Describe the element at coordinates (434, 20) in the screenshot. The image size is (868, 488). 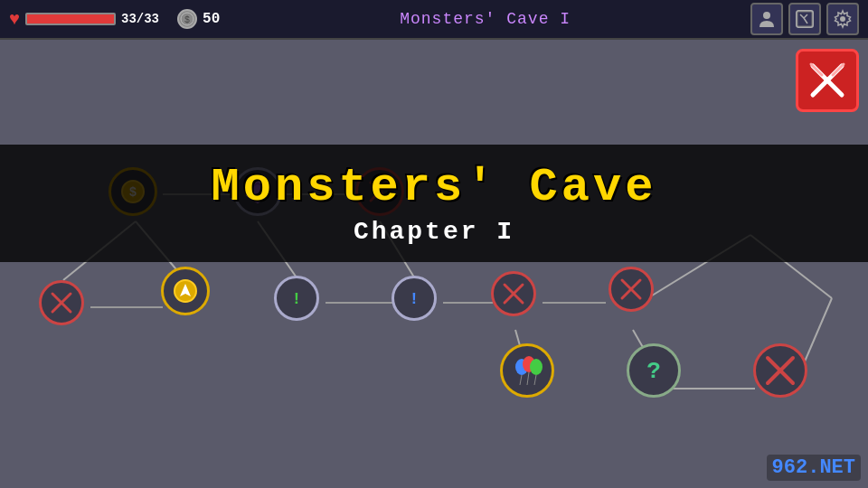
I see `hud-bar: ♥ 33/33 $ 50 Monsters' Cave I` at that location.